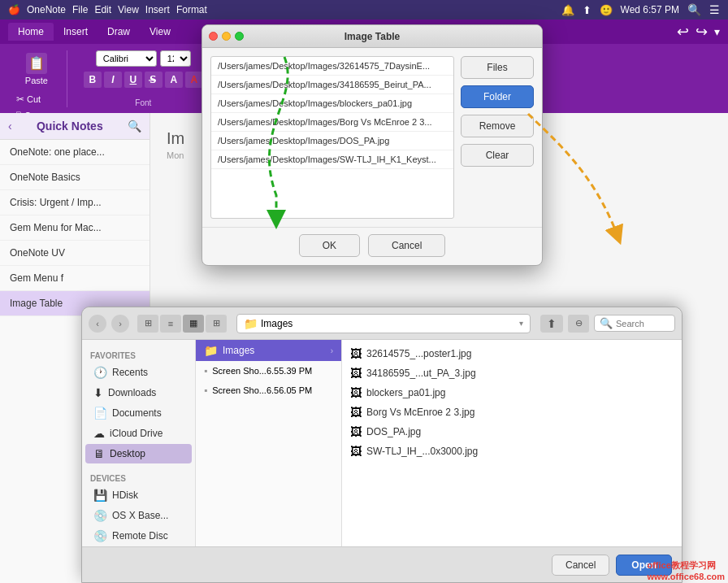  What do you see at coordinates (384, 324) in the screenshot?
I see `fd-location-bar: 📁 Images ▾` at bounding box center [384, 324].